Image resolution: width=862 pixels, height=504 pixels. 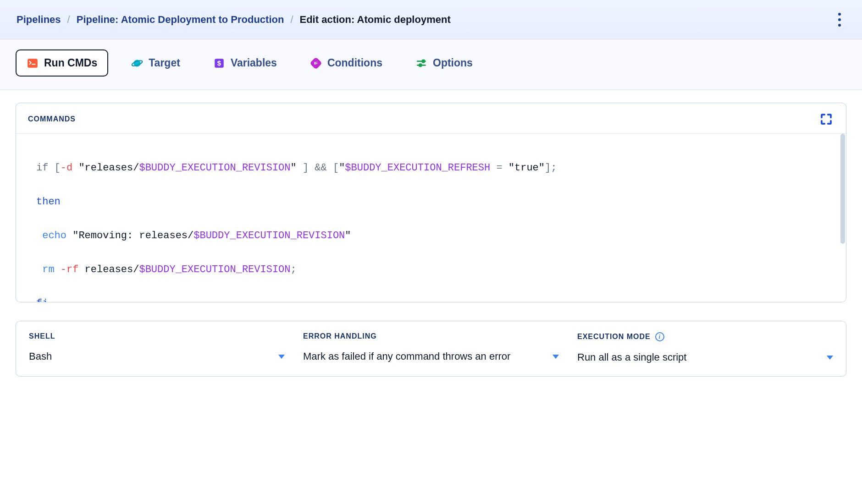 I want to click on tab-label: Run CMDs, so click(x=71, y=63).